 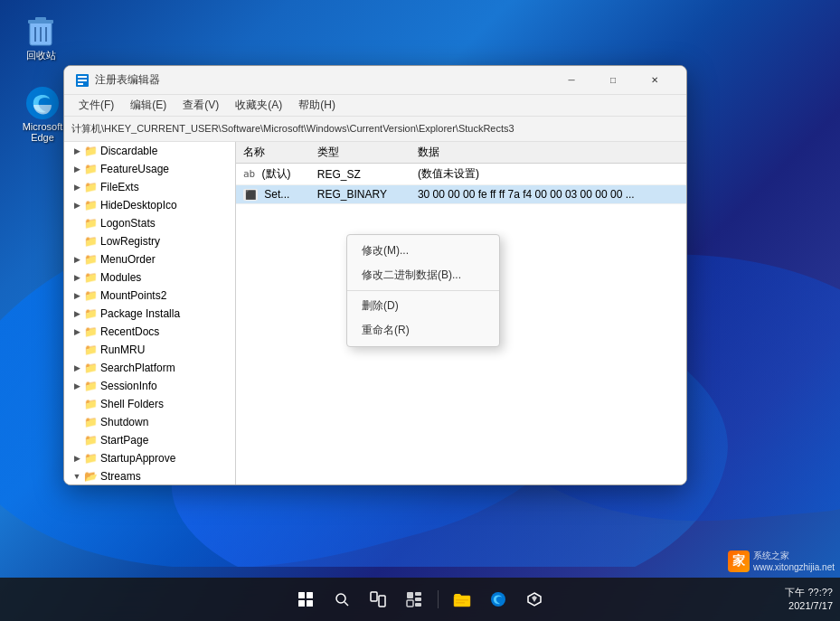 I want to click on task-view-button, so click(x=378, y=599).